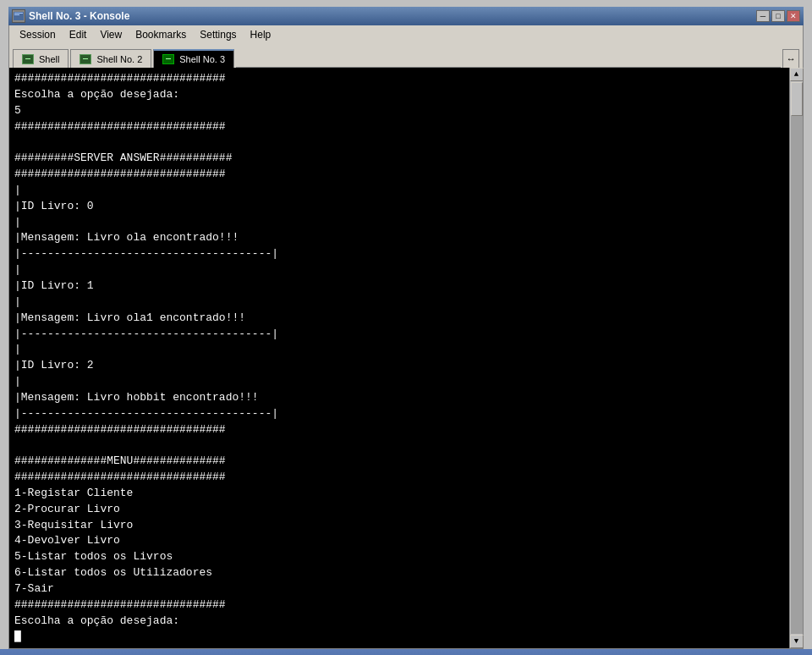 This screenshot has width=812, height=655. I want to click on scroll-thumb, so click(797, 99).